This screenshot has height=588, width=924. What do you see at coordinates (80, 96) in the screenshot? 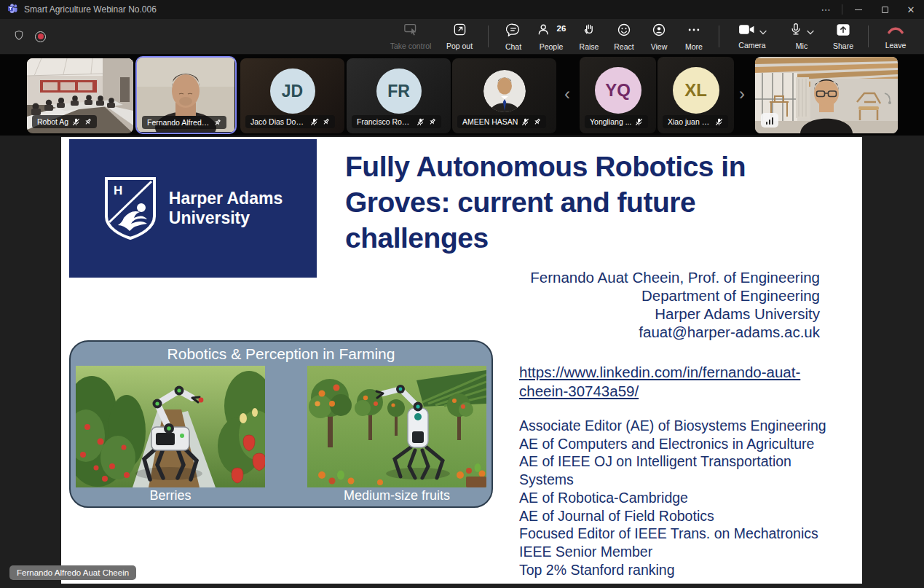
I see `participant-tile-robot-ag: Robot Ag` at bounding box center [80, 96].